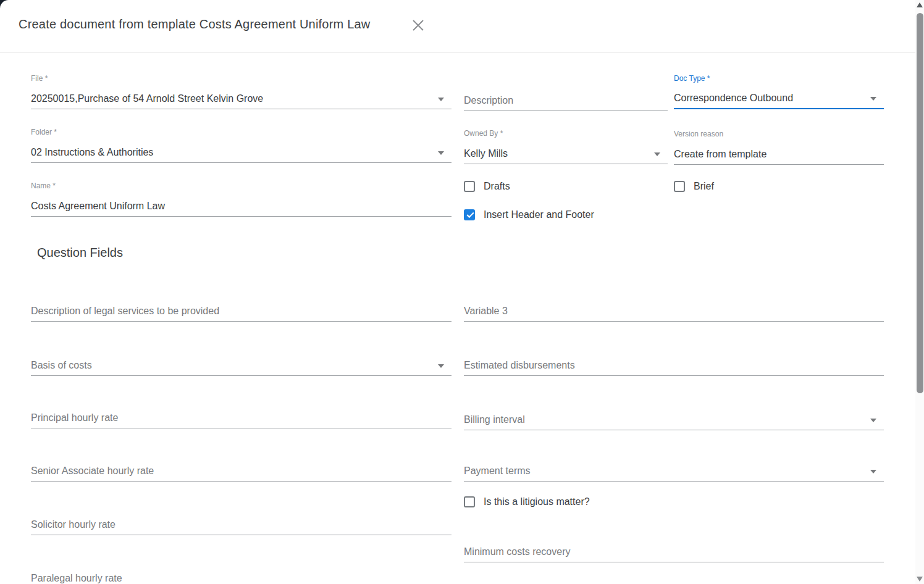 This screenshot has width=924, height=584. I want to click on variable-3-field: Variable 3, so click(674, 311).